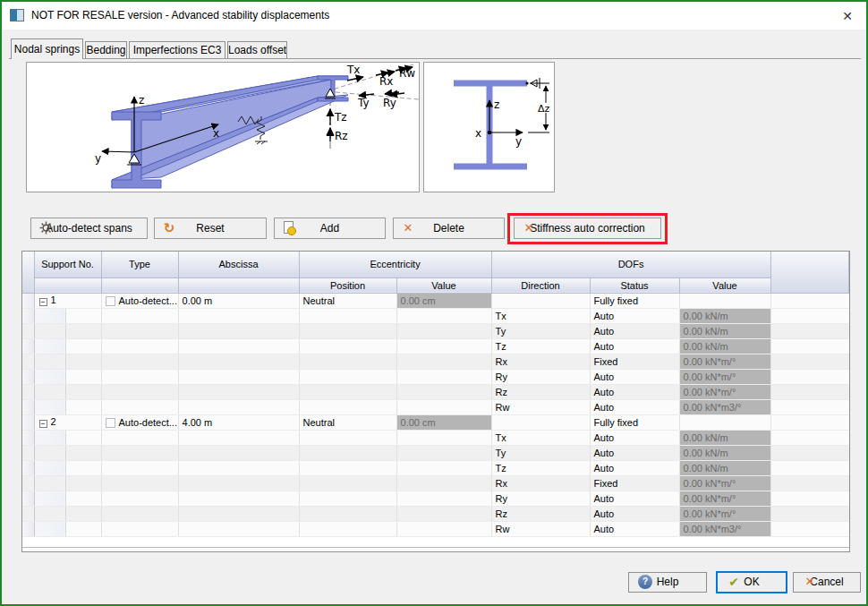 This screenshot has height=606, width=868. What do you see at coordinates (540, 406) in the screenshot?
I see `dof-direction-cell: Rw` at bounding box center [540, 406].